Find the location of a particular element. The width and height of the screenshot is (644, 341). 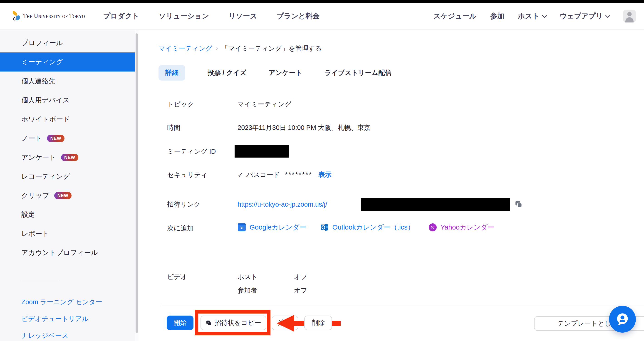

video-label: ビデオ is located at coordinates (177, 277).